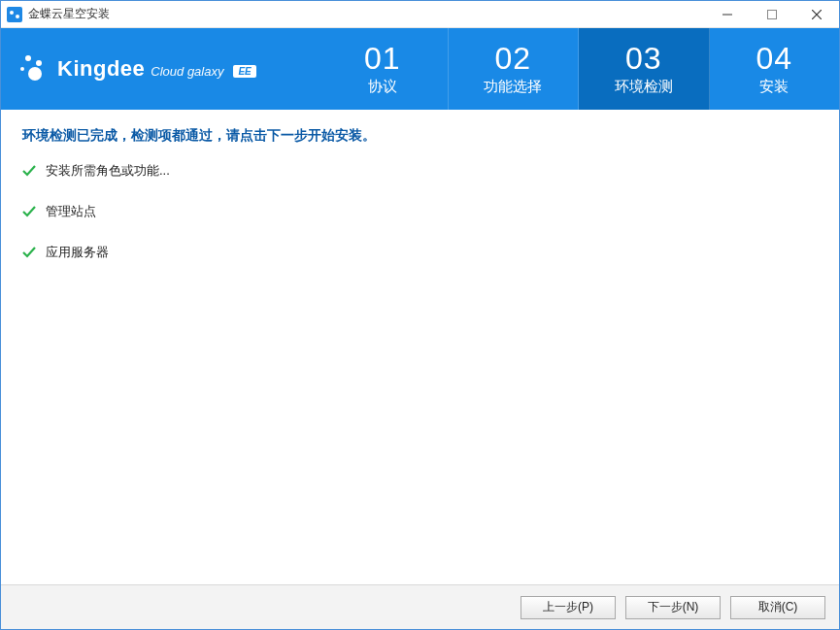  I want to click on step-environment-check: 03 环境检测, so click(645, 69).